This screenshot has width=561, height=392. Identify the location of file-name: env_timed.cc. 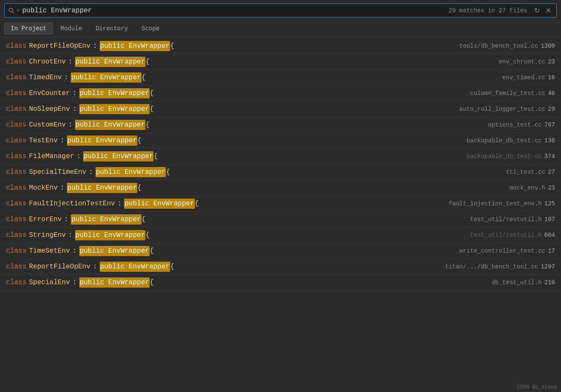
(523, 78).